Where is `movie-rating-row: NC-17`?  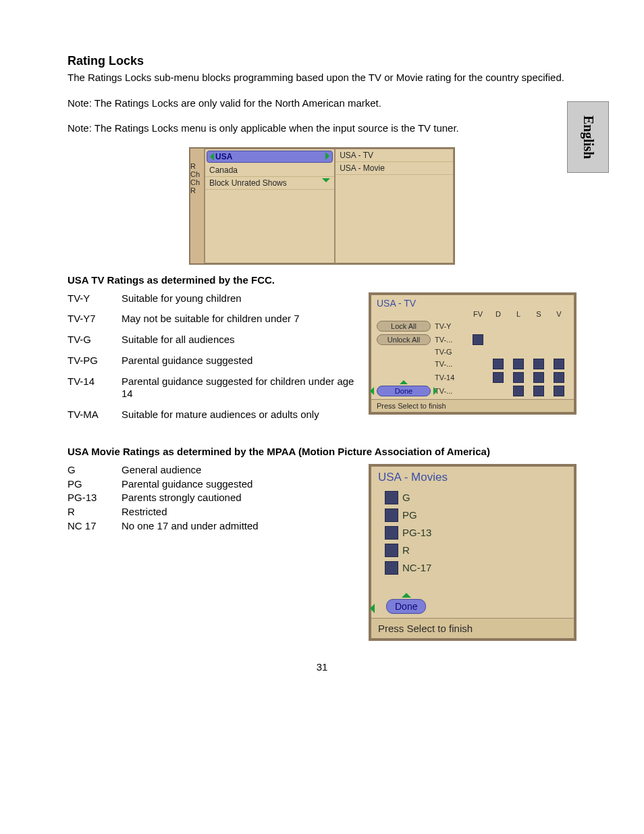 movie-rating-row: NC-17 is located at coordinates (476, 568).